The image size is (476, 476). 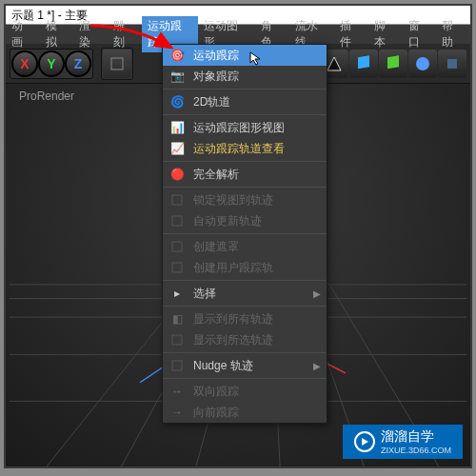 What do you see at coordinates (416, 450) in the screenshot?
I see `watermark-url: ZIXUE.3D66.COM` at bounding box center [416, 450].